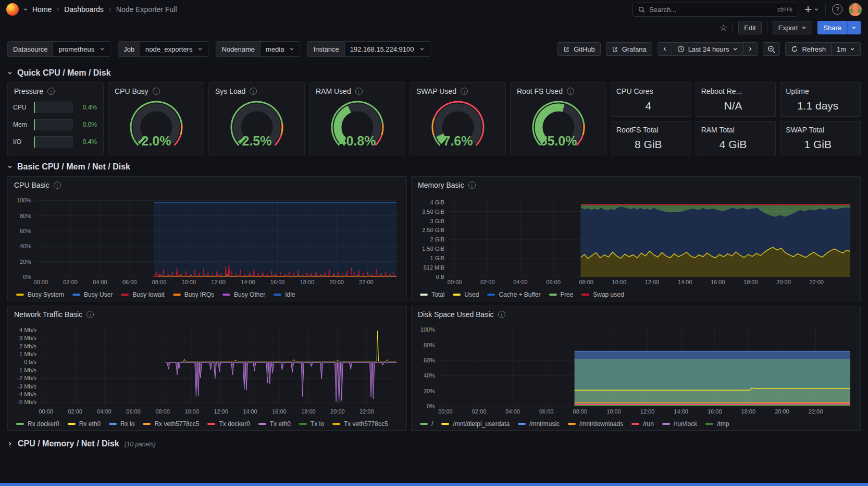 This screenshot has width=868, height=486. What do you see at coordinates (169, 49) in the screenshot?
I see `variable-value: node_exporters` at bounding box center [169, 49].